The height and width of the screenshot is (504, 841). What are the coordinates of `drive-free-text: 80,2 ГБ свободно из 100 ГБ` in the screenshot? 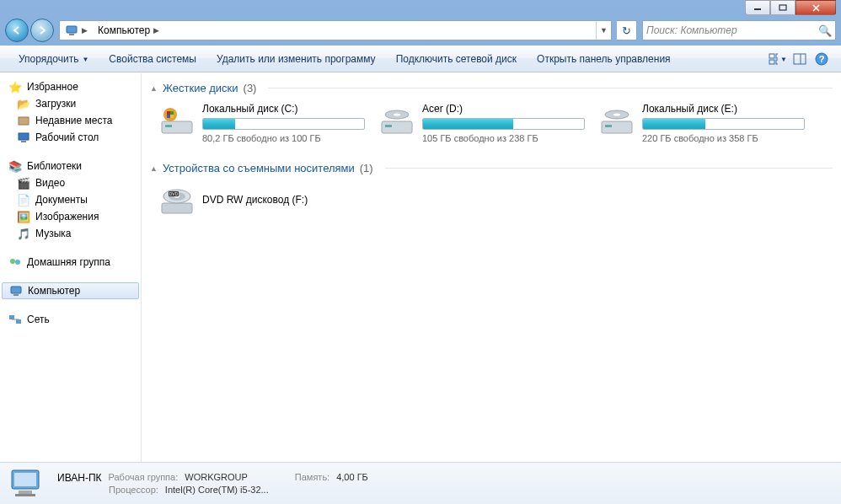 It's located at (283, 138).